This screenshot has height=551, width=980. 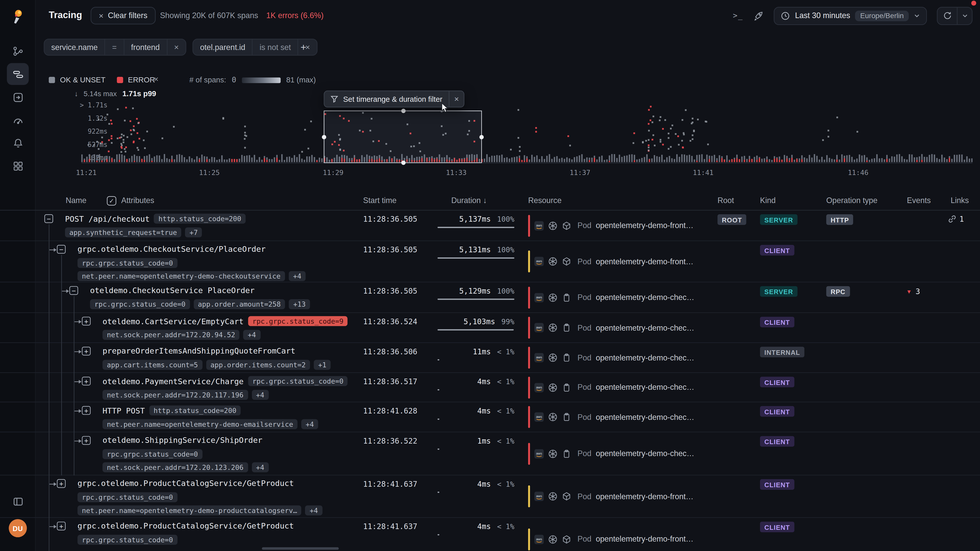 I want to click on attribute-chip: app.order.amount=258, so click(x=239, y=304).